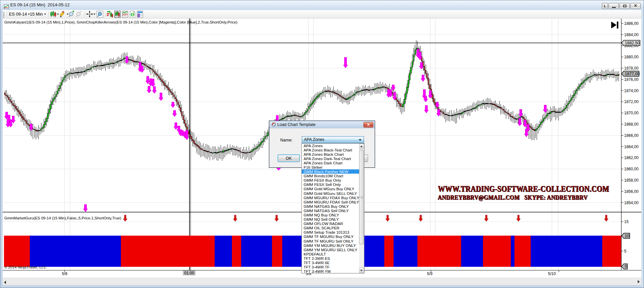  Describe the element at coordinates (65, 274) in the screenshot. I see `svg-text: 5/6` at that location.